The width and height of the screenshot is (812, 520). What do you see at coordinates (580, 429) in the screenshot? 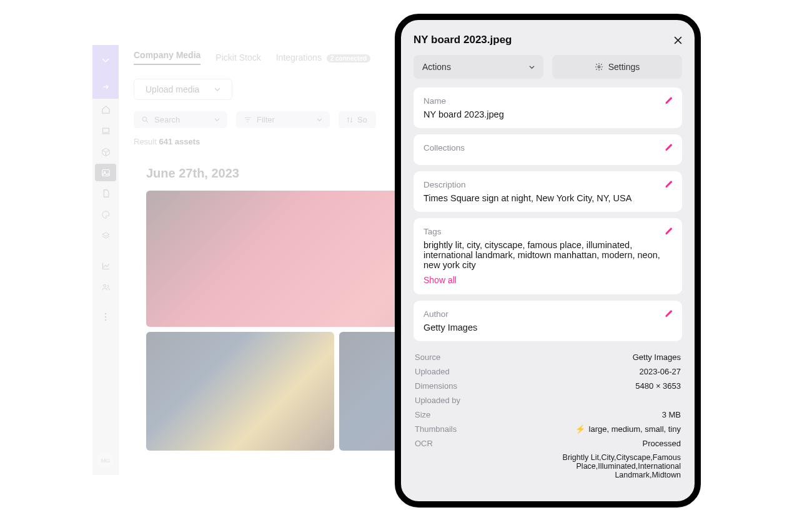
I see `bolt-icon: ⚡` at bounding box center [580, 429].